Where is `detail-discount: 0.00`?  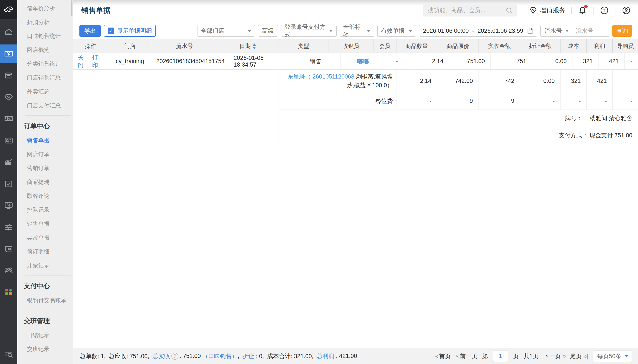
detail-discount: 0.00 is located at coordinates (540, 81).